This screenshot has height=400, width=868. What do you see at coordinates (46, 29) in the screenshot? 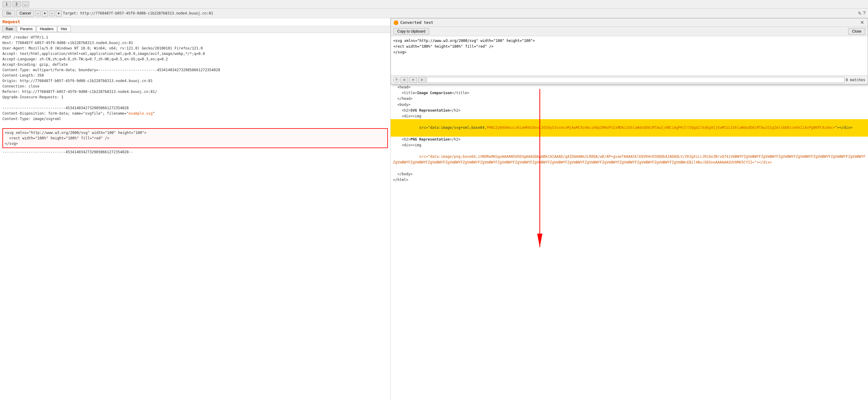
I see `tab-headers: Headers` at bounding box center [46, 29].